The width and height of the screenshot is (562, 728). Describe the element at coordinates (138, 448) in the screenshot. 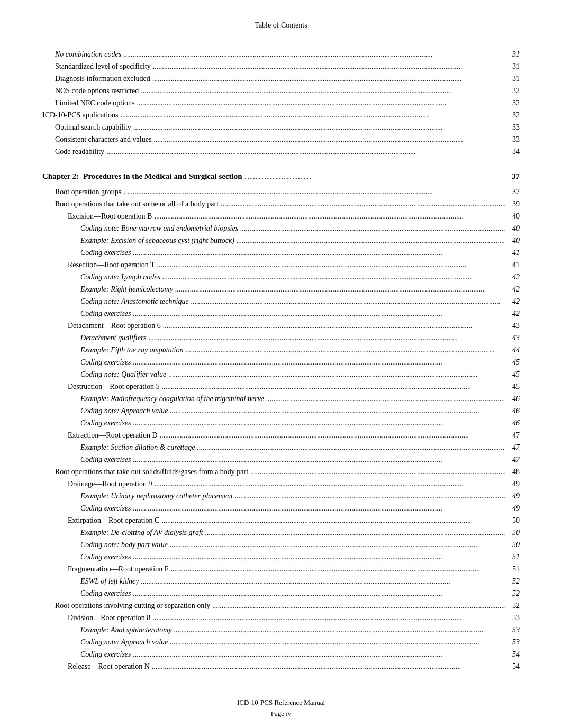

I see `entry-text: Example: Suction dilation & curettage` at that location.